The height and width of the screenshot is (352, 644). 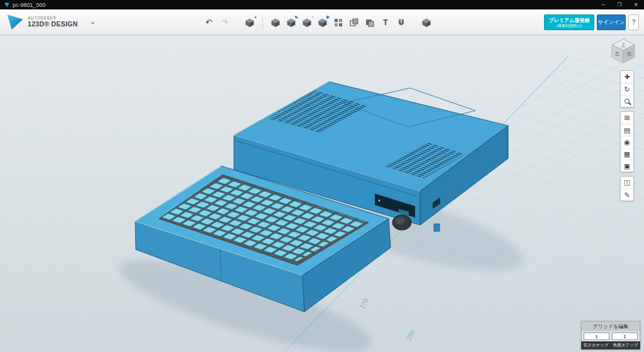 I want to click on volume-knob-top, so click(x=400, y=221).